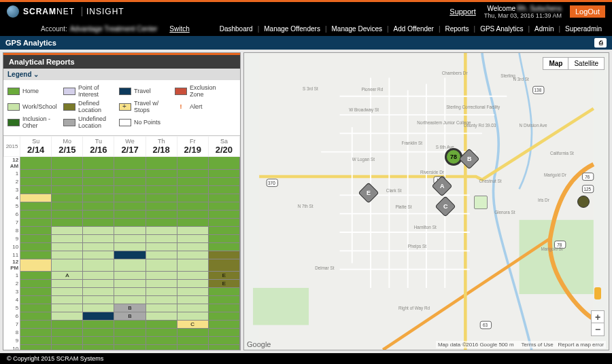 The height and width of the screenshot is (364, 612). I want to click on zoom-in-button: +, so click(598, 317).